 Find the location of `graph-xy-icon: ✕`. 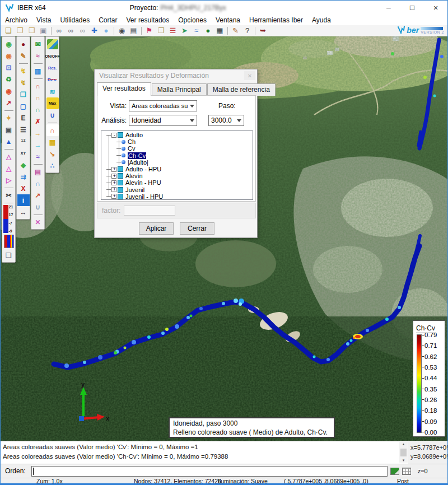

graph-xy-icon: ✕ is located at coordinates (38, 222).